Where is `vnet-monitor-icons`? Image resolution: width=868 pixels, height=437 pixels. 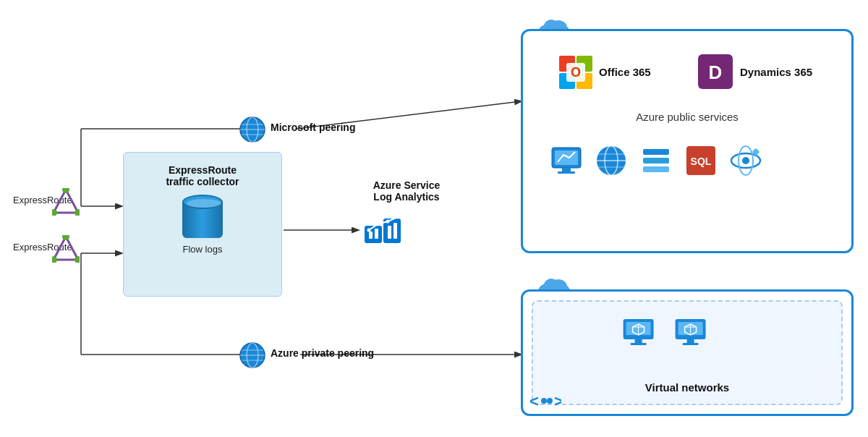 vnet-monitor-icons is located at coordinates (668, 336).